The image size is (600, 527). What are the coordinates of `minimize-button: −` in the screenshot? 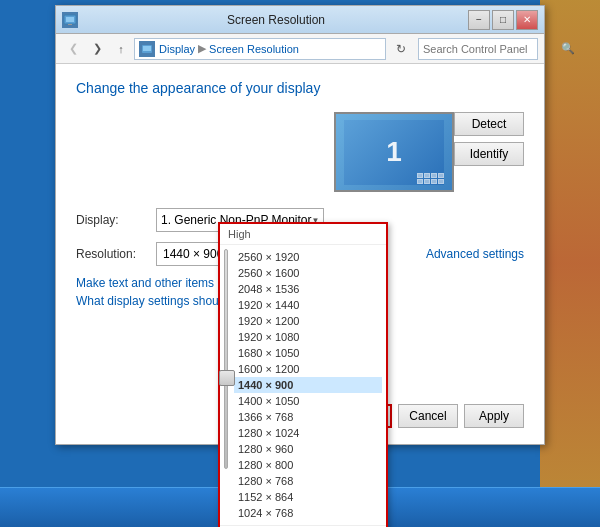 It's located at (479, 20).